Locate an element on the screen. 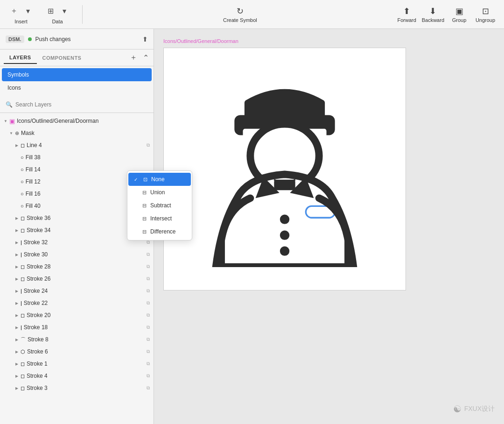 This screenshot has height=424, width=504. forward-group: ⬆ Forward is located at coordinates (407, 14).